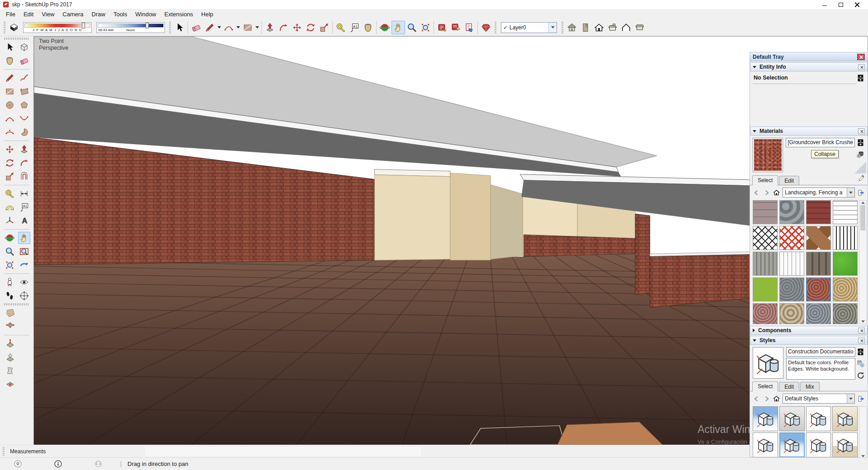 This screenshot has height=470, width=868. I want to click on section-plane-button, so click(24, 296).